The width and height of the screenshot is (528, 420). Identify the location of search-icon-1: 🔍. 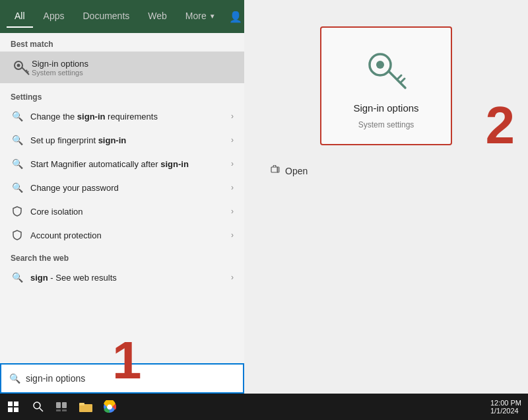
(17, 116).